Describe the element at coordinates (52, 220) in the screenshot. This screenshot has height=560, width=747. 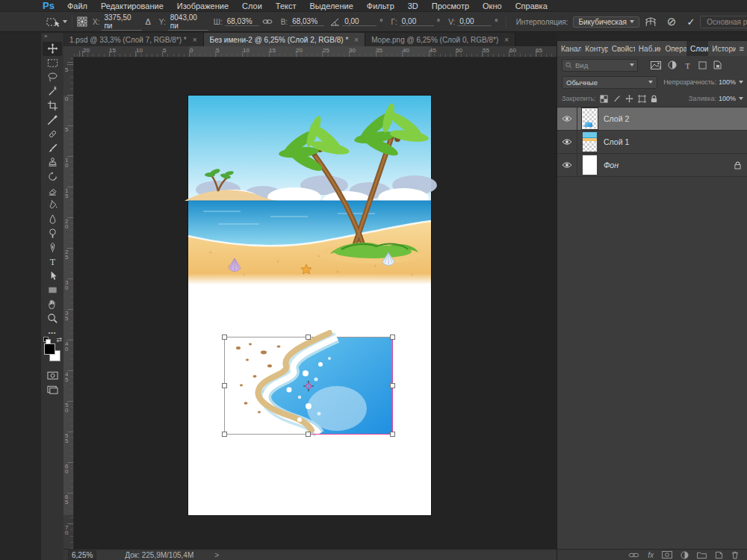
I see `blur-tool` at that location.